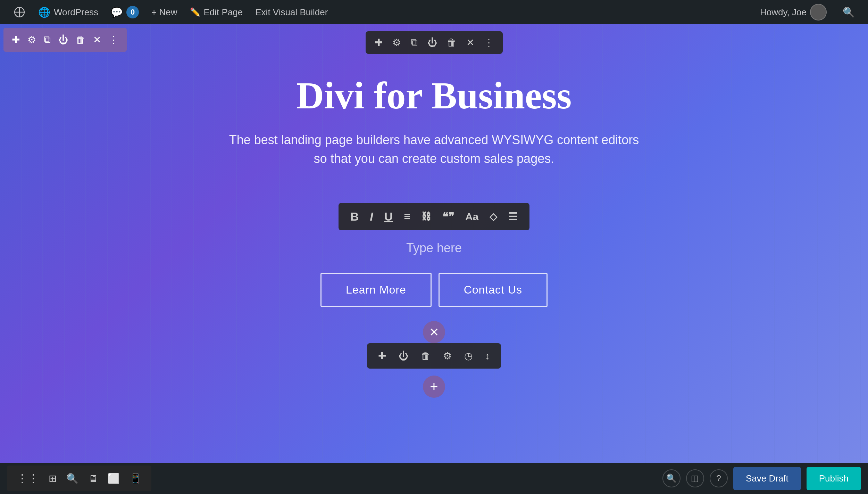  I want to click on close-icon: ✕, so click(434, 332).